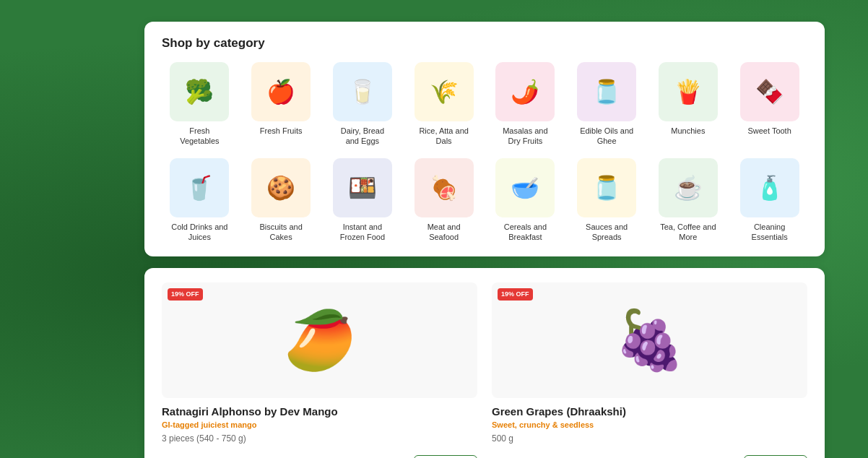 The height and width of the screenshot is (458, 868). Describe the element at coordinates (199, 104) in the screenshot. I see `category-item-fresh-veg: 🥦Fresh Vegetables` at that location.